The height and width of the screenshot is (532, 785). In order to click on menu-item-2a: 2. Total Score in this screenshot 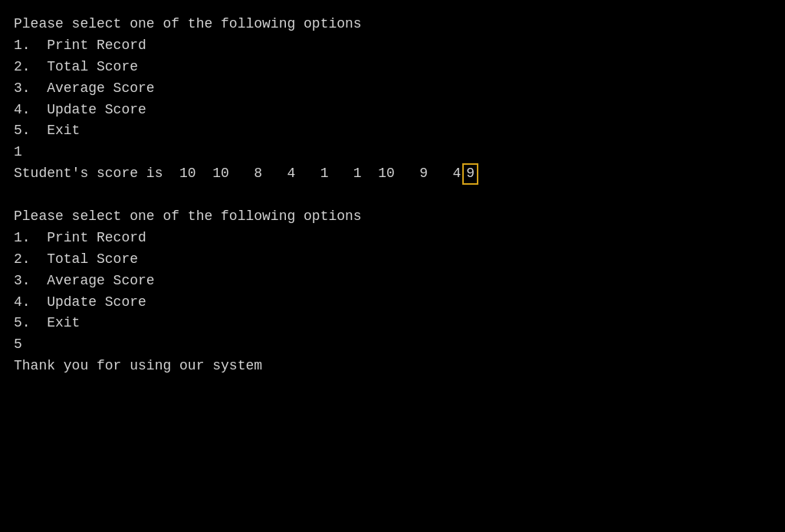, I will do `click(392, 67)`.